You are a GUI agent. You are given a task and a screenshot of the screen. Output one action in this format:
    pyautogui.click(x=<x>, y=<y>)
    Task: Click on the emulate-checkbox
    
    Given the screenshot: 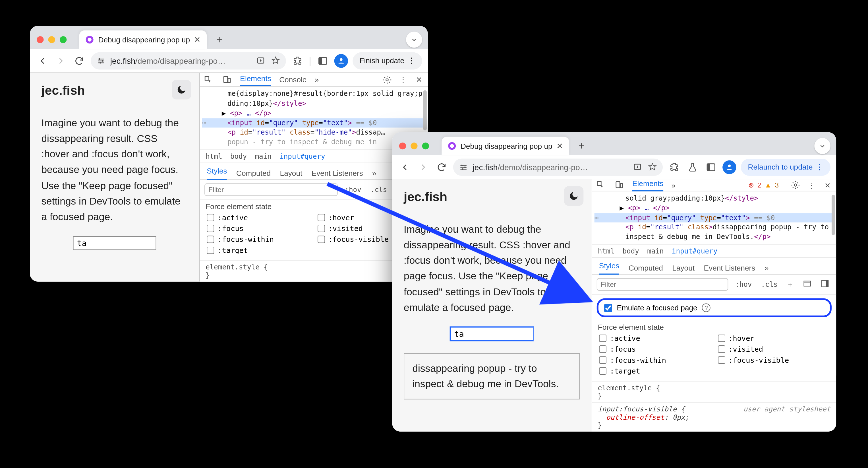 What is the action you would take?
    pyautogui.click(x=608, y=308)
    